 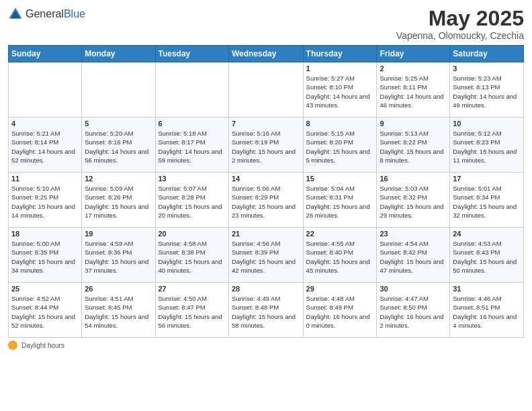 I want to click on calendar-cell: 4Sunrise: 5:21 AMSunset: 8:14 PMDaylight…, so click(x=46, y=145).